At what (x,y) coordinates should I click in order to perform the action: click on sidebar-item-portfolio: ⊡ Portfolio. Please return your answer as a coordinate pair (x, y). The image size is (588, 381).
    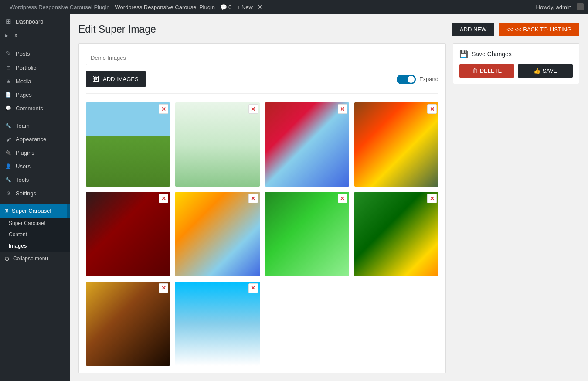
    Looking at the image, I should click on (35, 68).